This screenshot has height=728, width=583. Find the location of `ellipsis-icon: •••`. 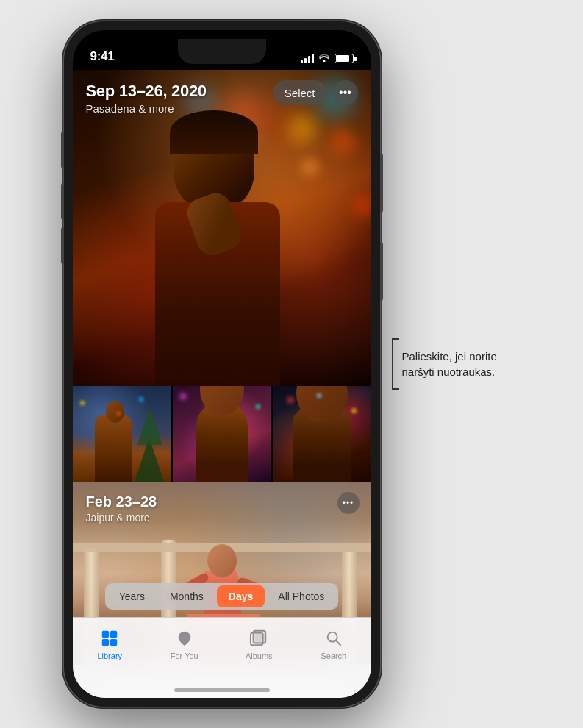

ellipsis-icon: ••• is located at coordinates (346, 93).